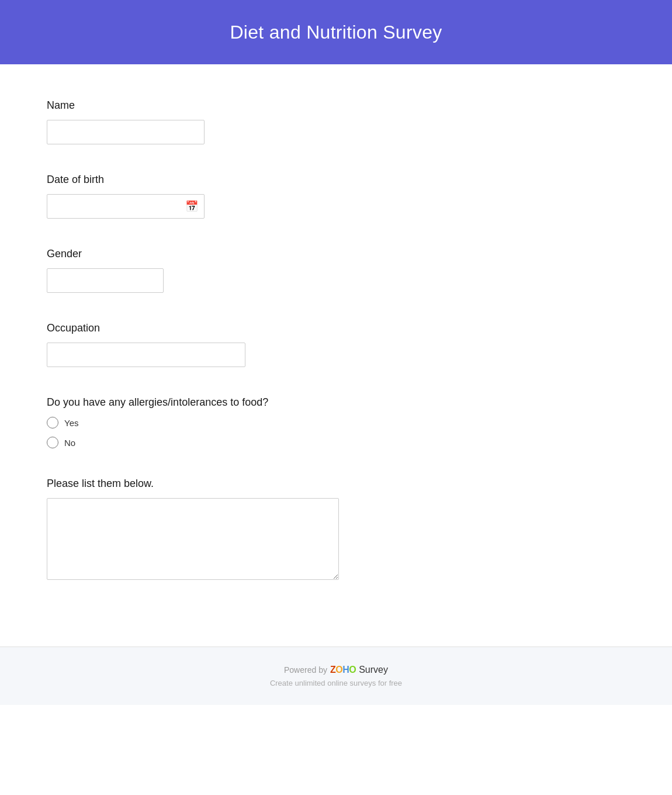 The width and height of the screenshot is (672, 795). What do you see at coordinates (126, 206) in the screenshot?
I see `dob-input-wrapper: 📅` at bounding box center [126, 206].